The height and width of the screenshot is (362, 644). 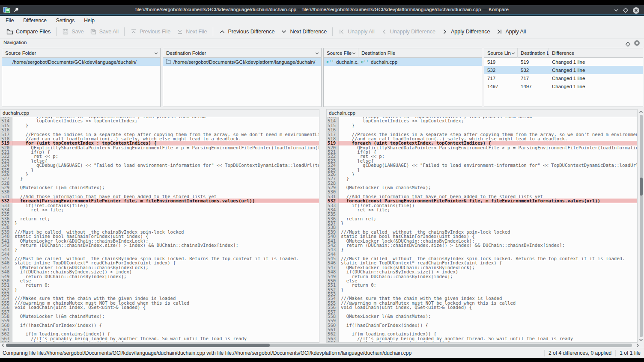 What do you see at coordinates (616, 10) in the screenshot?
I see `minimize-button` at bounding box center [616, 10].